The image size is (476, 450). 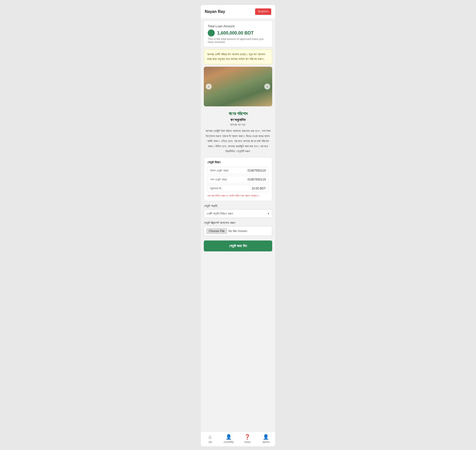 I want to click on loan-indicator-circle, so click(x=211, y=33).